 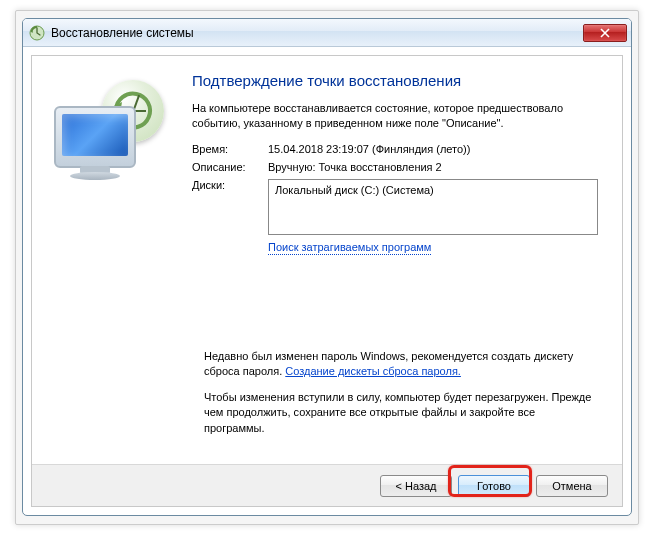 What do you see at coordinates (395, 207) in the screenshot?
I see `disks-row: Диски: Локальный диск (C:) (Система)` at bounding box center [395, 207].